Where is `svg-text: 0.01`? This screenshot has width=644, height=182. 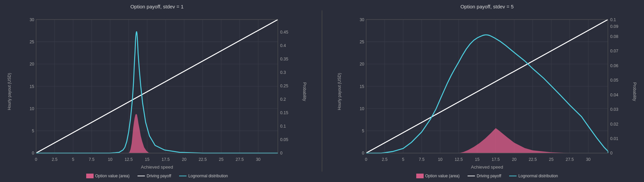
svg-text: 0.01 is located at coordinates (614, 139).